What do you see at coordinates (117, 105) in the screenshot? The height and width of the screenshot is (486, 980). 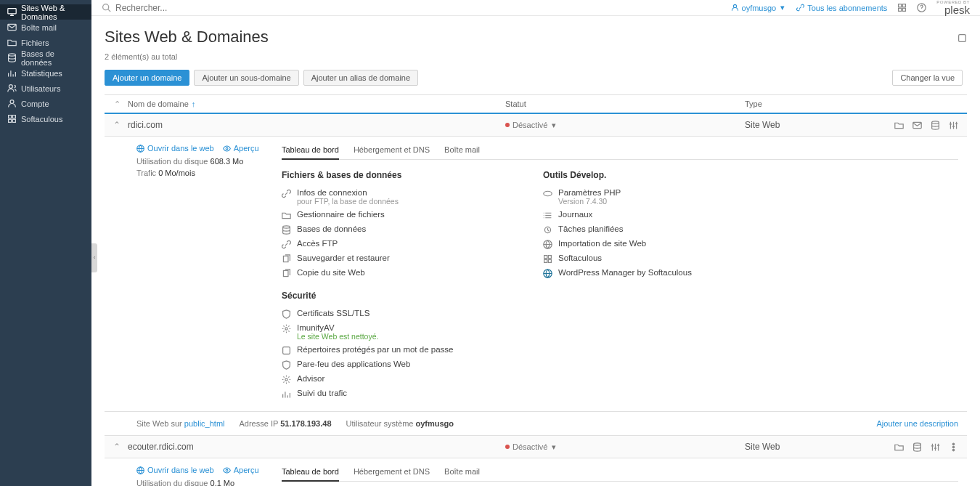 I see `expand-all-icon: ⌃` at bounding box center [117, 105].